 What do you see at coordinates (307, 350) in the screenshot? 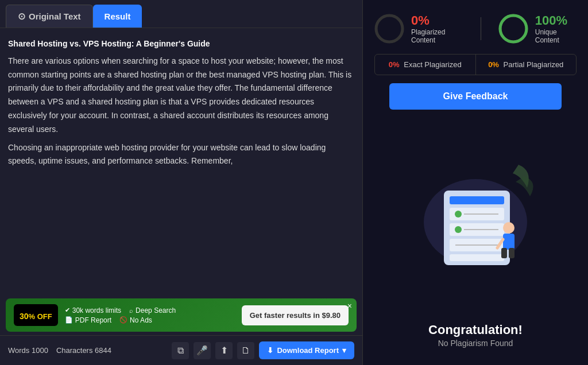
I see `download-report-button: ⬇ Download Report ▾` at bounding box center [307, 350].